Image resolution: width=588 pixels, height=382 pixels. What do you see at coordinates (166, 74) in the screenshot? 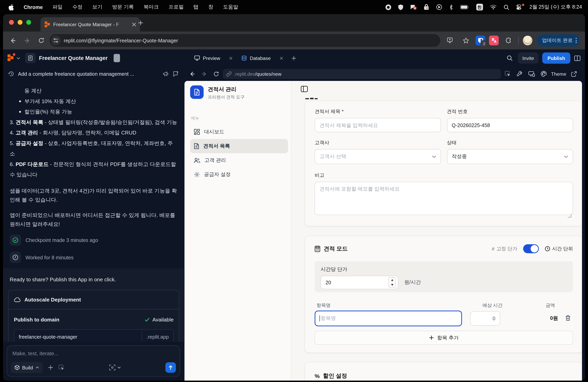
I see `announce-icon` at bounding box center [166, 74].